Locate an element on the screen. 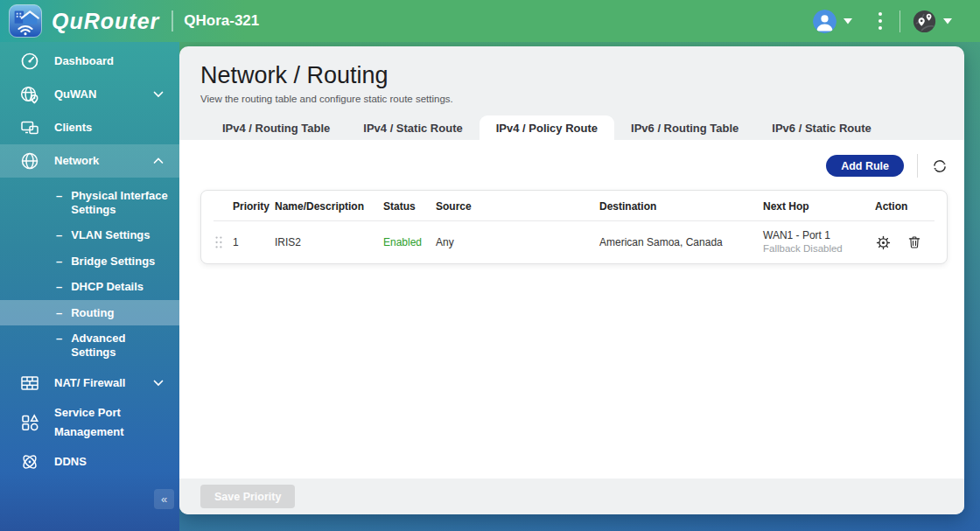 Image resolution: width=980 pixels, height=531 pixels. subitem-label: Physical Interface Settings is located at coordinates (122, 203).